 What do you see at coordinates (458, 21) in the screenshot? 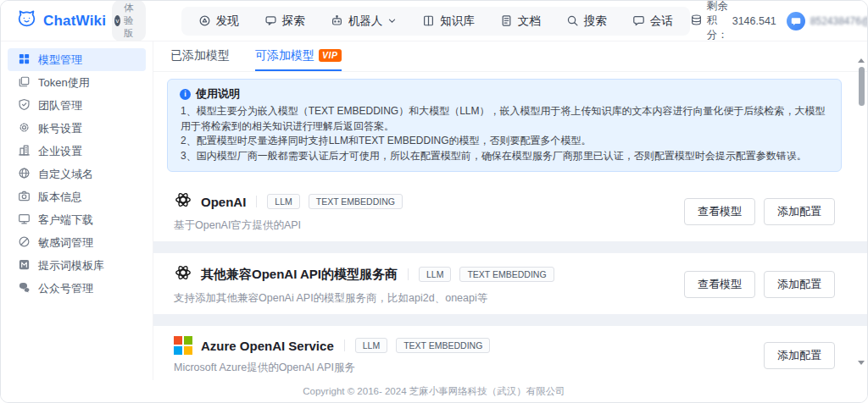
I see `nav-item-label: 知识库` at bounding box center [458, 21].